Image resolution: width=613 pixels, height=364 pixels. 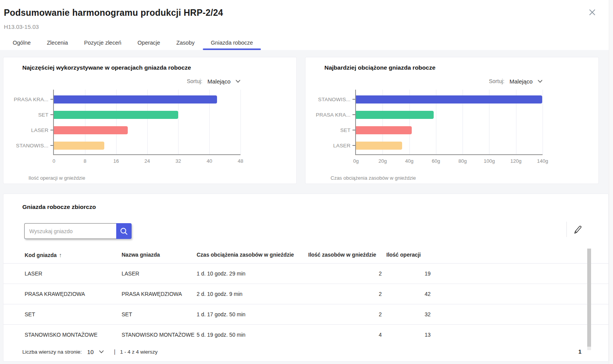 What do you see at coordinates (589, 349) in the screenshot?
I see `table-scrollbar-track` at bounding box center [589, 349].